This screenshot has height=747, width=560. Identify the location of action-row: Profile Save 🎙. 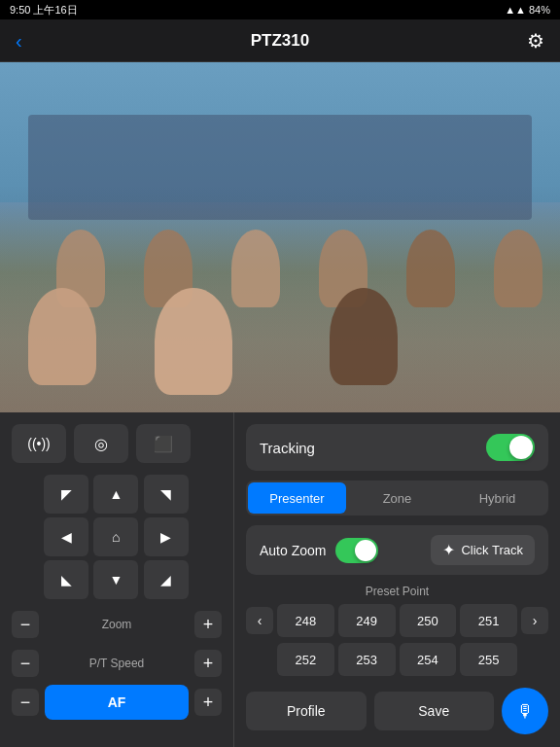
(397, 711).